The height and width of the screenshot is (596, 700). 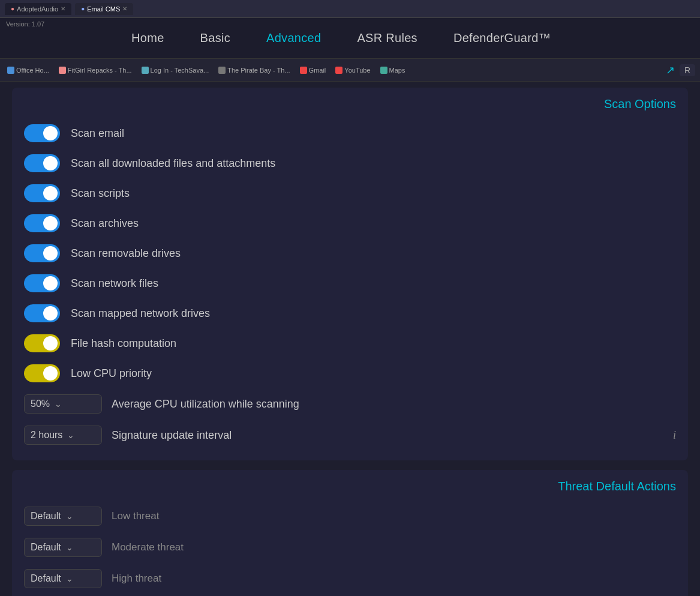 I want to click on scan-network-files-label: Scan network files, so click(x=115, y=283).